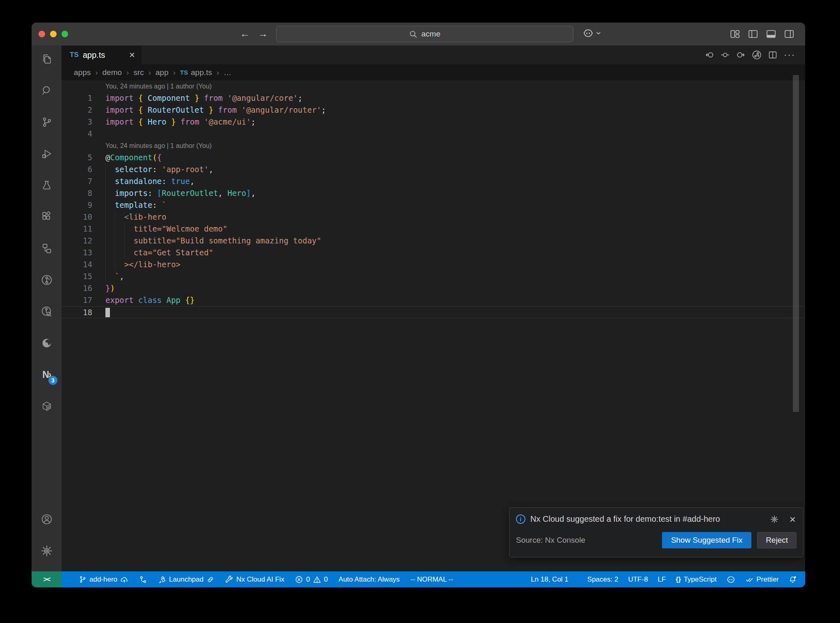  What do you see at coordinates (65, 34) in the screenshot?
I see `maximize-window-button` at bounding box center [65, 34].